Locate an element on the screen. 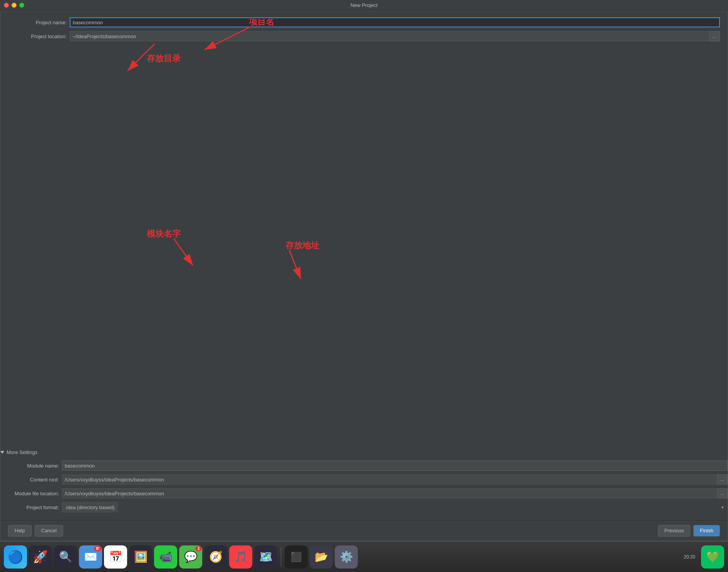 Image resolution: width=728 pixels, height=572 pixels. content-root-arrow-svg: 存放地址 is located at coordinates (285, 262).